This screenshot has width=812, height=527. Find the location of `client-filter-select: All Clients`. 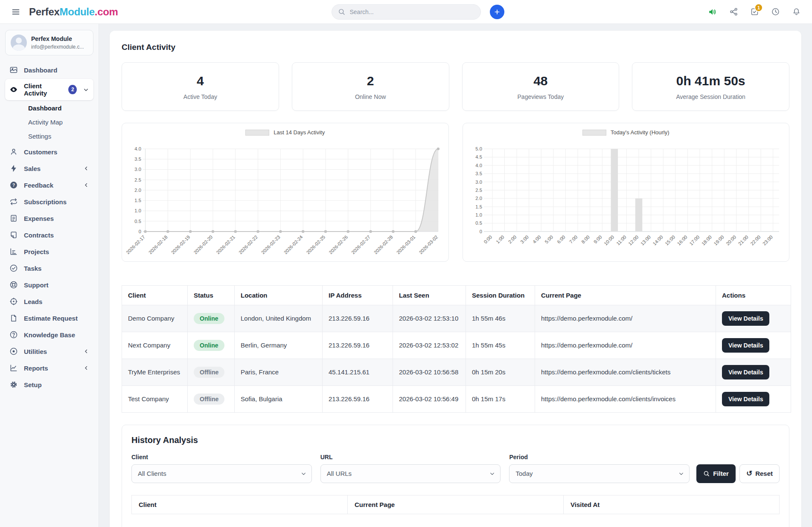

client-filter-select: All Clients is located at coordinates (222, 474).